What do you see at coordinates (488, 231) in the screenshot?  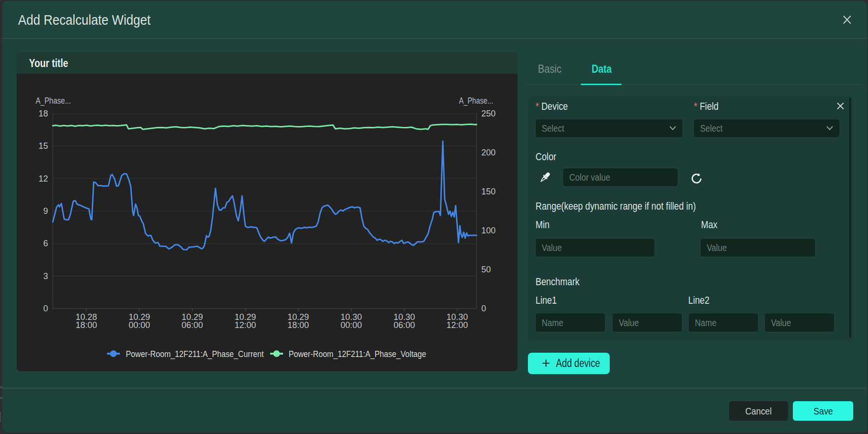 I see `svg-text: 100` at bounding box center [488, 231].